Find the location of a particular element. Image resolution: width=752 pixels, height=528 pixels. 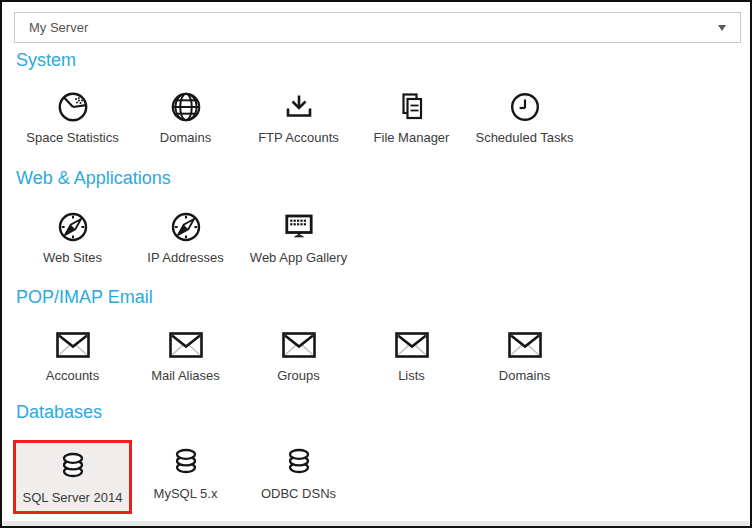

clock-icon is located at coordinates (525, 107).